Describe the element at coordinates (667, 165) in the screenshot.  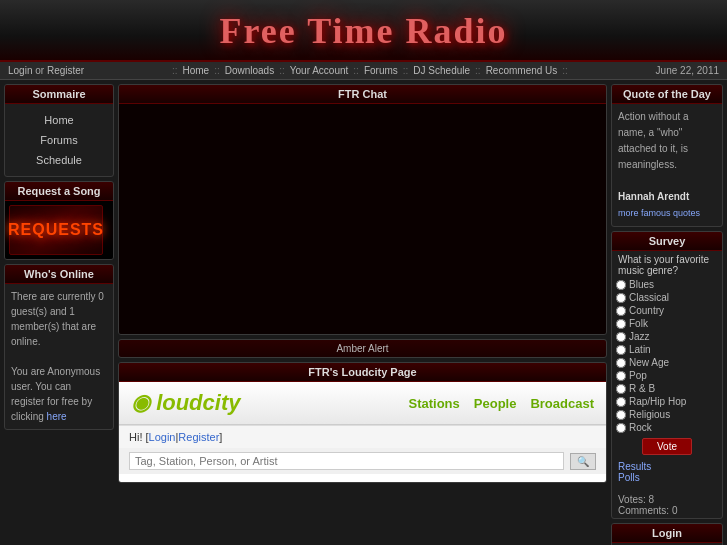
I see `quote-content: Action without a name, a "who" attached …` at that location.